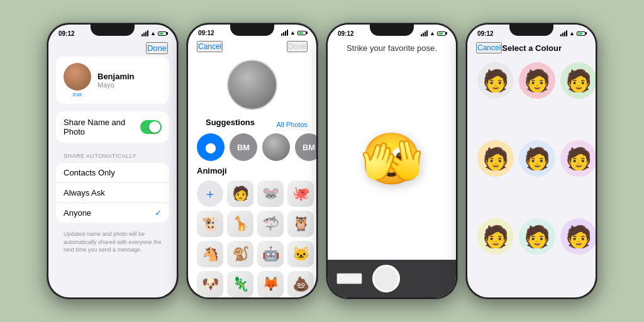 The height and width of the screenshot is (322, 644). Describe the element at coordinates (301, 194) in the screenshot. I see `animoji-octopus: 🐙` at that location.